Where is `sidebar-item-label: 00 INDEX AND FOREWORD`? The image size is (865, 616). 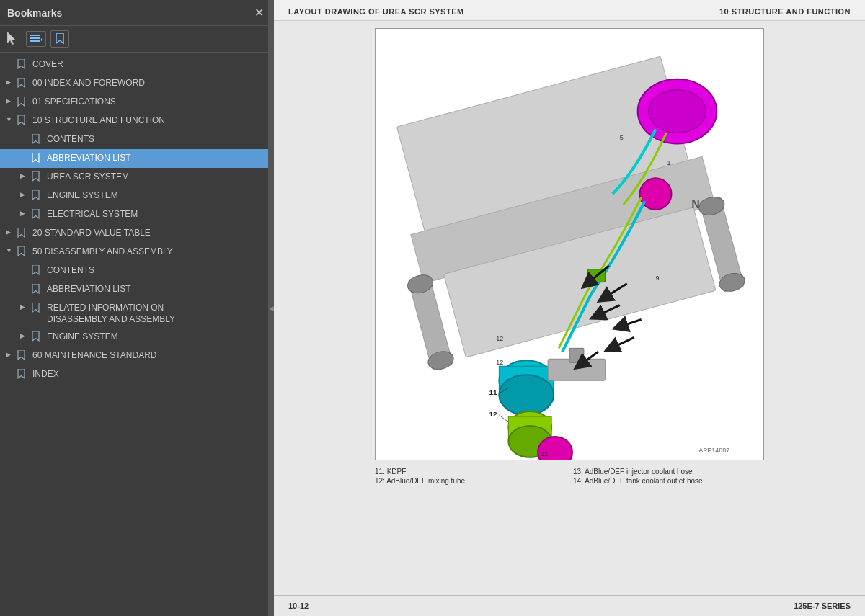 sidebar-item-label: 00 INDEX AND FOREWORD is located at coordinates (150, 83).